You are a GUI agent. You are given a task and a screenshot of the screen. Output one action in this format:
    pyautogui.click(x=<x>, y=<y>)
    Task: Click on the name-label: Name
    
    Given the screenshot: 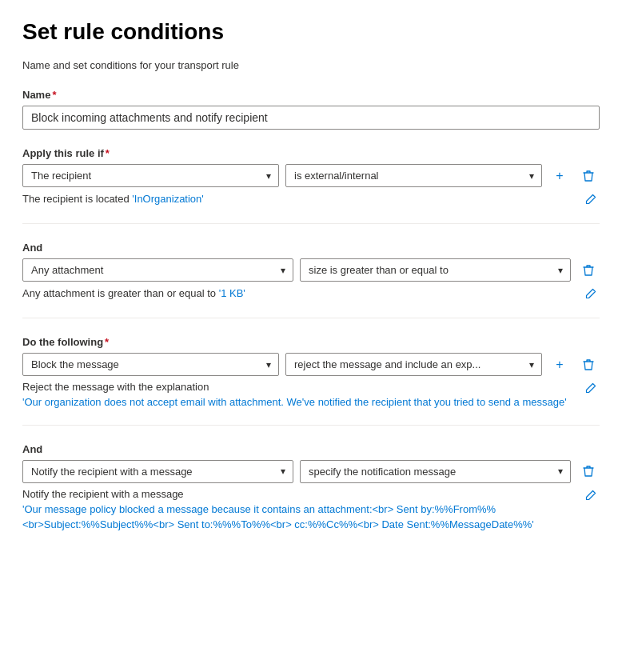 What is the action you would take?
    pyautogui.click(x=37, y=94)
    